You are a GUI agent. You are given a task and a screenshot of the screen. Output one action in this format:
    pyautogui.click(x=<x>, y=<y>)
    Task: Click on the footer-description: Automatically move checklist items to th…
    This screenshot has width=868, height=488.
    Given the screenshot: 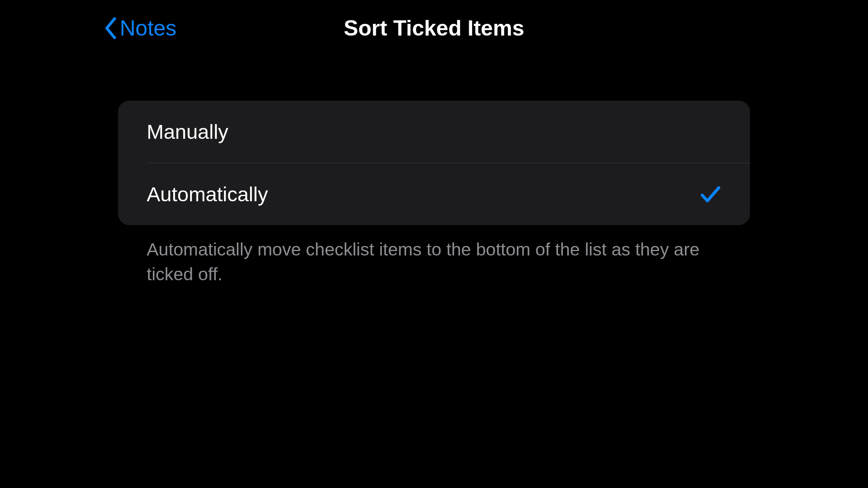 What is the action you would take?
    pyautogui.click(x=434, y=256)
    